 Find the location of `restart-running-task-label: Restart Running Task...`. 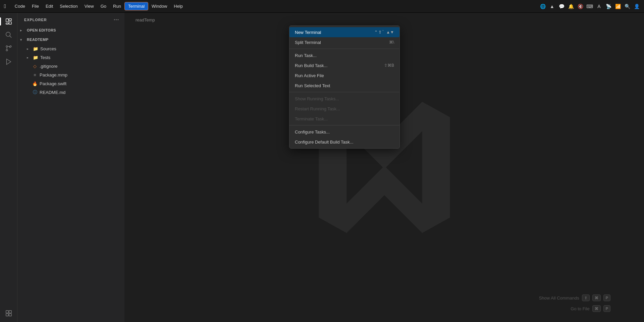

restart-running-task-label: Restart Running Task... is located at coordinates (317, 109).